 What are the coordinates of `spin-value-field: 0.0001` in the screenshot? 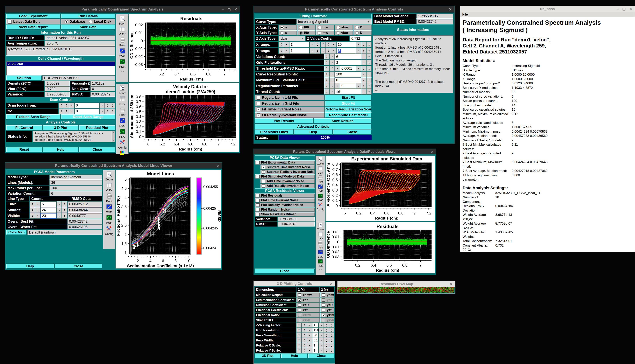 It's located at (348, 68).